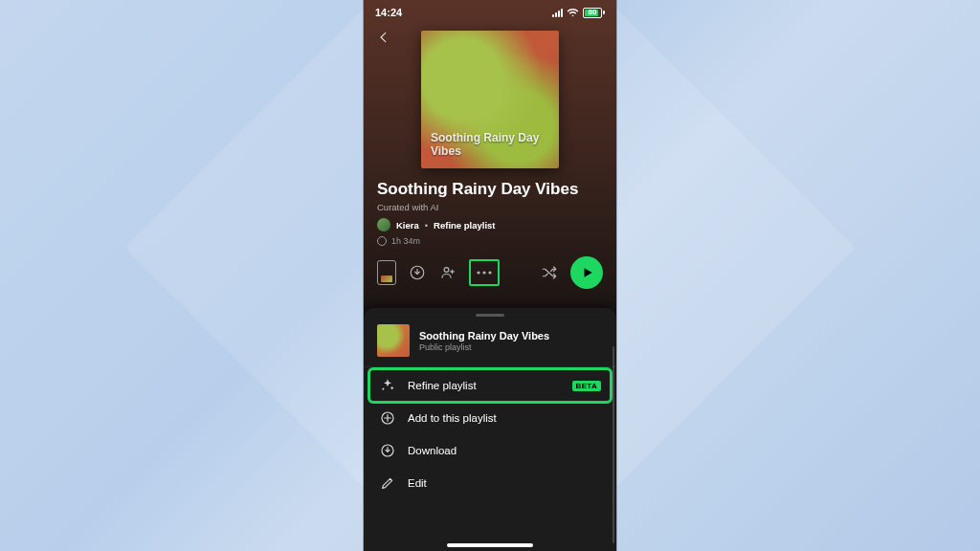  I want to click on menu-label: Download, so click(504, 451).